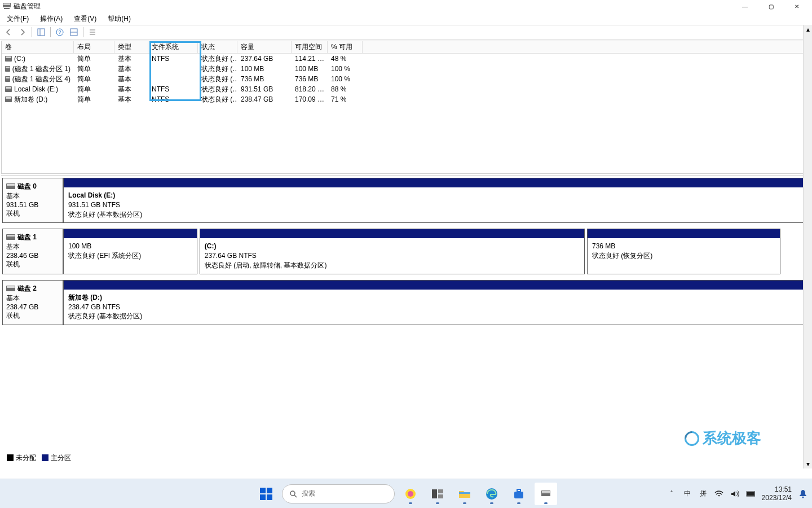  Describe the element at coordinates (338, 494) in the screenshot. I see `taskbar-search: 搜索` at that location.